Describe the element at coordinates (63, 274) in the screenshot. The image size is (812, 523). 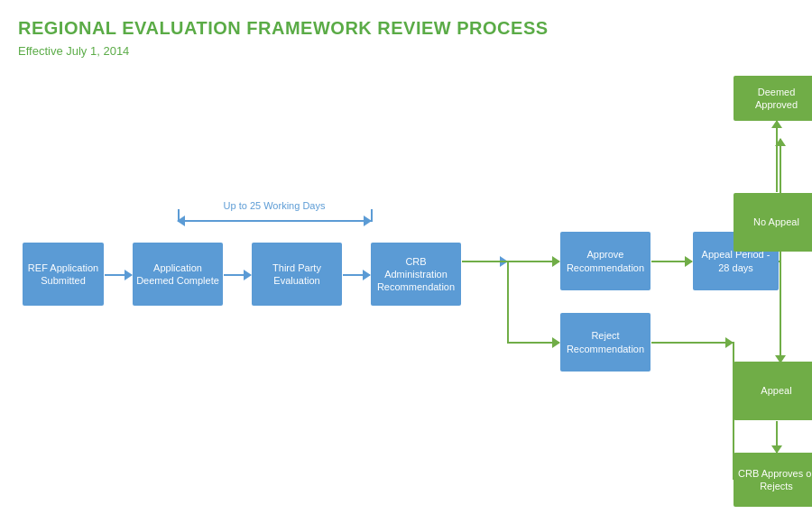
I see `ref-application-box: REF Application Submitted` at that location.